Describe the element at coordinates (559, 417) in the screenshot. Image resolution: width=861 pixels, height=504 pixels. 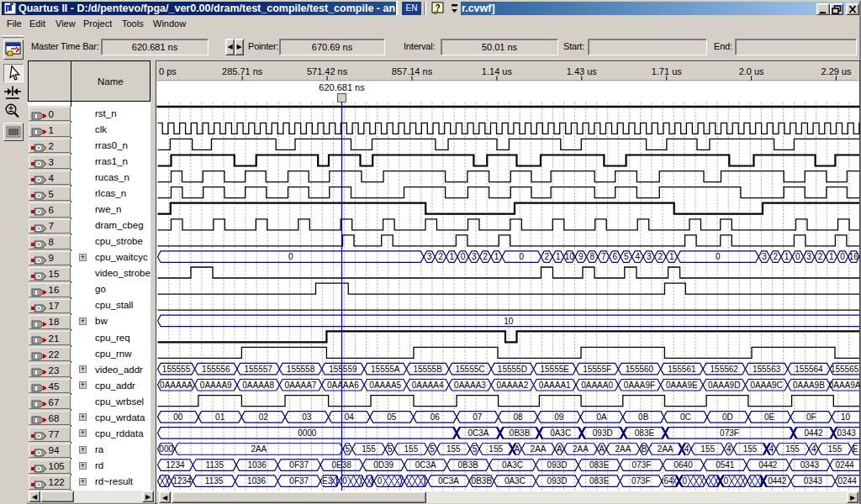
I see `svg-text: 09` at that location.